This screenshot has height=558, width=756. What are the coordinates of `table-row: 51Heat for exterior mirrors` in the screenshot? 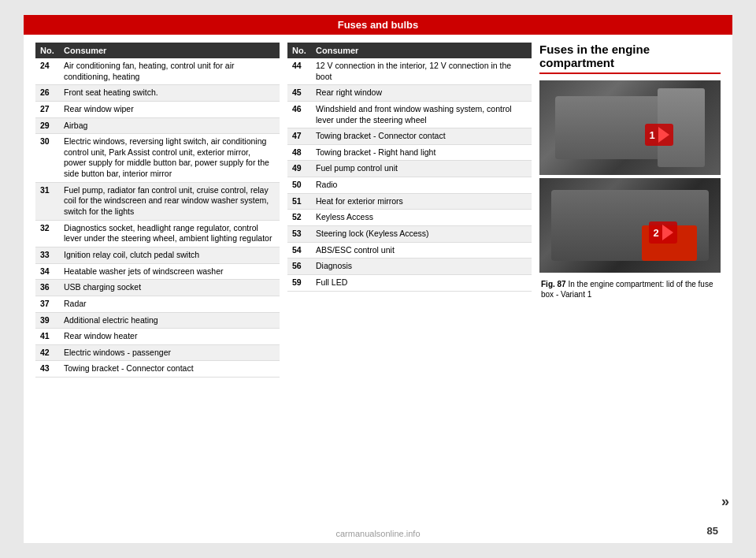 It's located at (410, 202).